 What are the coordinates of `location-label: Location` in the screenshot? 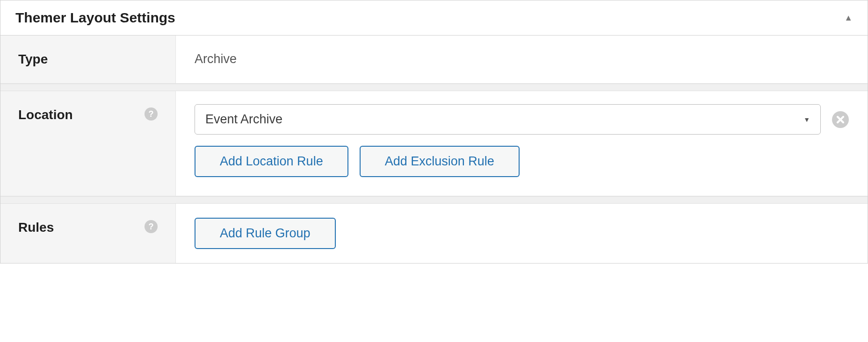 It's located at (46, 115).